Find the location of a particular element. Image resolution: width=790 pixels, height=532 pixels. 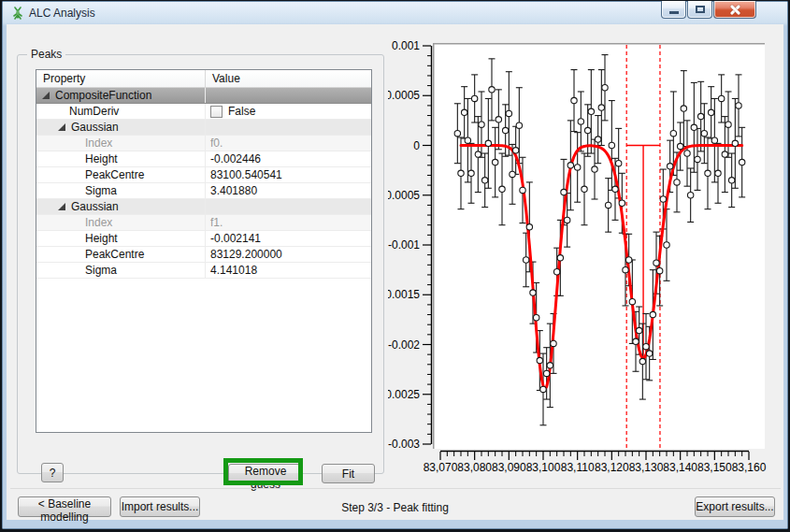

property-value: 3.401880 is located at coordinates (289, 191).